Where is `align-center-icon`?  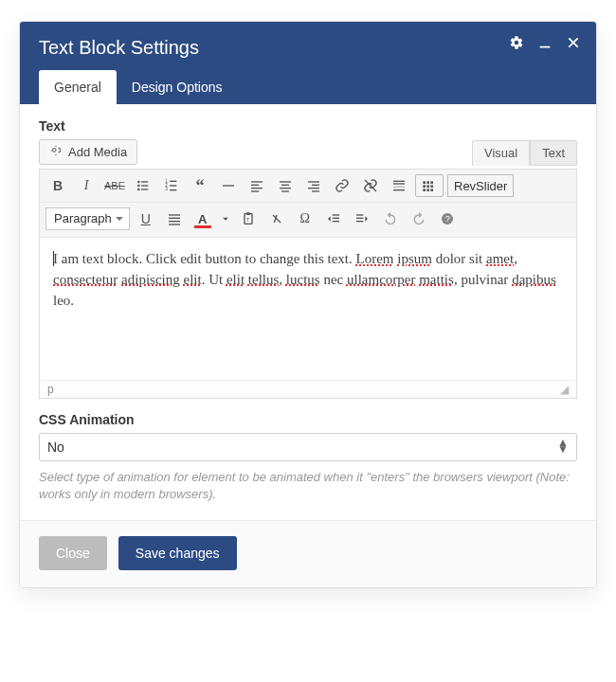
align-center-icon is located at coordinates (285, 186).